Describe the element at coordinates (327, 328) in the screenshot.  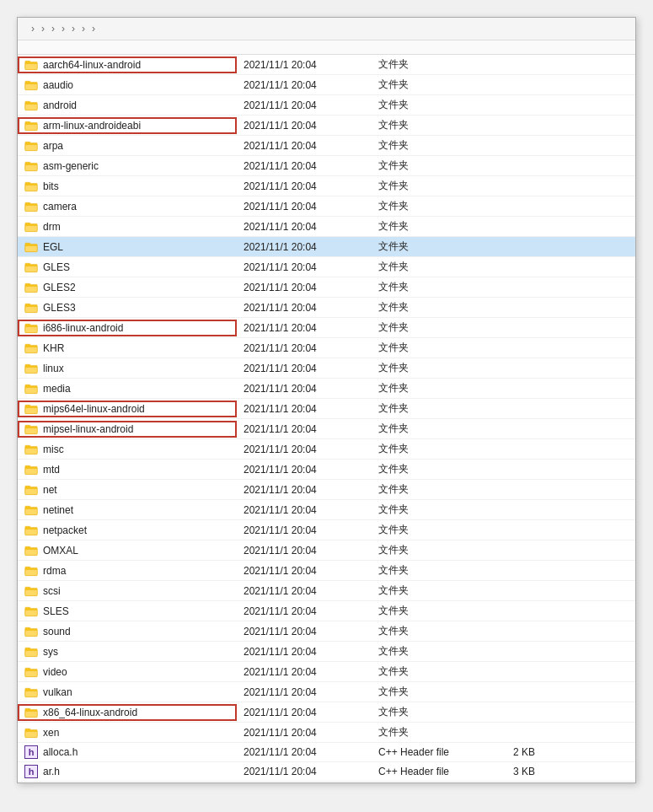
I see `folder-row: i686-linux-android 2021/11/1 20:04 文件夹` at that location.